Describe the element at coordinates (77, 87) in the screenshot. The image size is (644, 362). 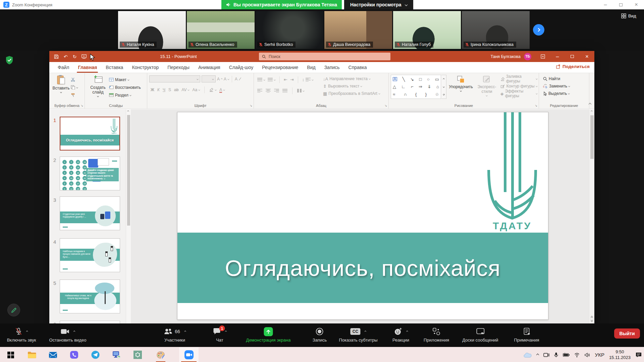
I see `copy-caret` at that location.